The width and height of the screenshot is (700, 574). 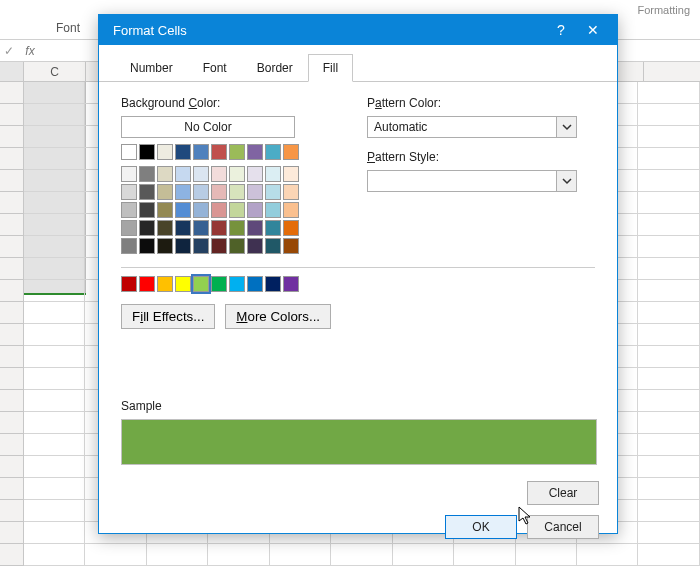 What do you see at coordinates (55, 72) in the screenshot?
I see `col-header: C` at bounding box center [55, 72].